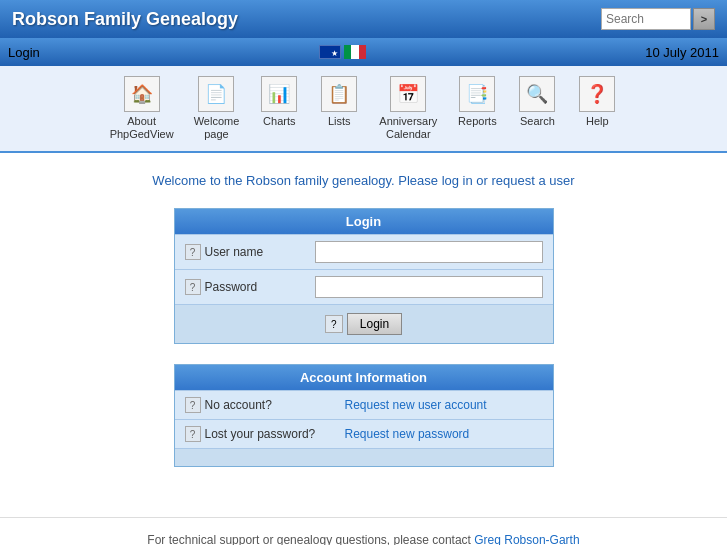  What do you see at coordinates (265, 405) in the screenshot?
I see `no-account-label: ? No account?` at bounding box center [265, 405].